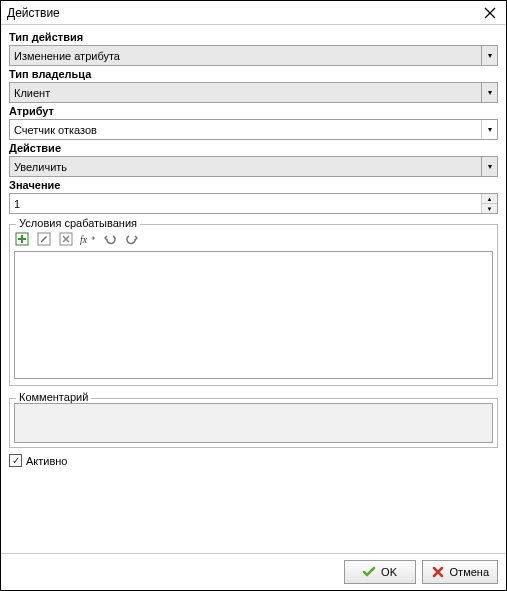 The width and height of the screenshot is (507, 591). I want to click on fx-icon: fx, so click(88, 239).